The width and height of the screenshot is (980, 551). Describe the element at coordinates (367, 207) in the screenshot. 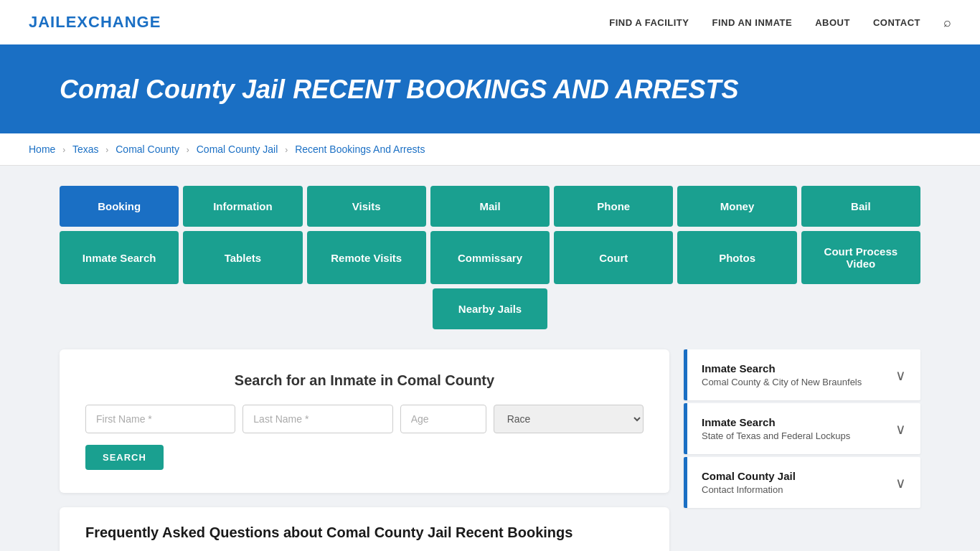

I see `btn-visits: Visits` at that location.